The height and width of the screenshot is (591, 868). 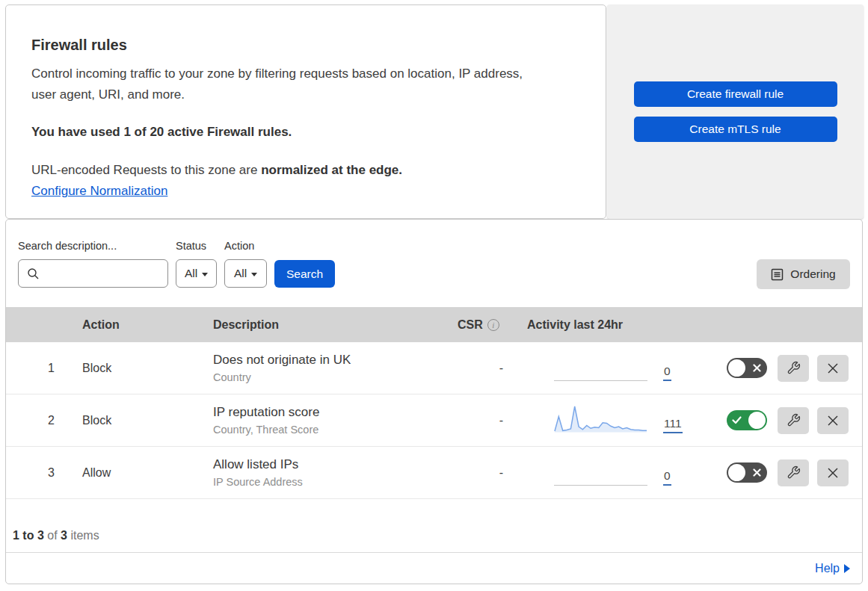 What do you see at coordinates (241, 273) in the screenshot?
I see `action-select-value: All` at bounding box center [241, 273].